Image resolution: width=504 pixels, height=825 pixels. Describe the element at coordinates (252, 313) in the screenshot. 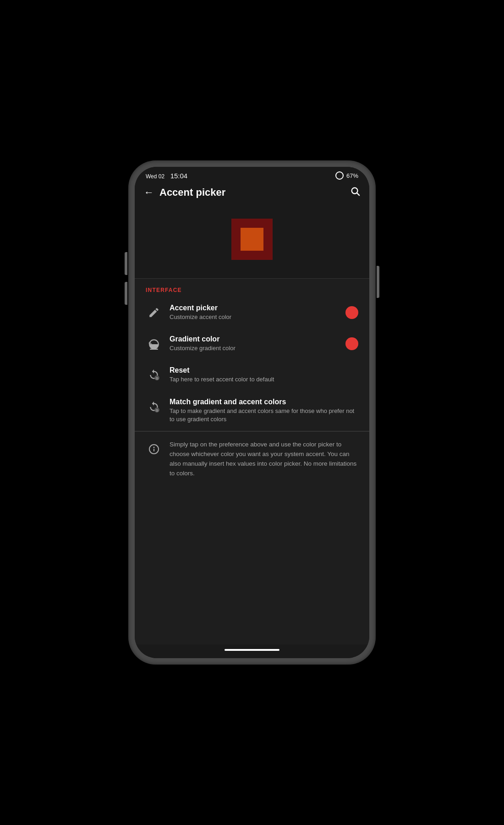

I see `settings-item-accent-picker: Accent picker Customize accent color` at that location.